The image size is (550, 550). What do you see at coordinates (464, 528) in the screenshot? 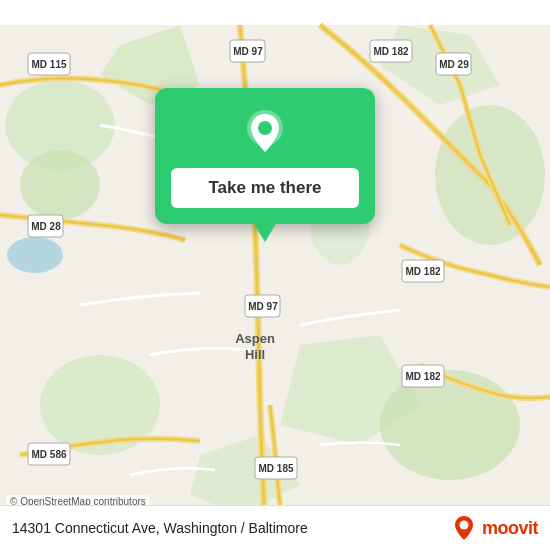
I see `moovit-pin-icon` at bounding box center [464, 528].